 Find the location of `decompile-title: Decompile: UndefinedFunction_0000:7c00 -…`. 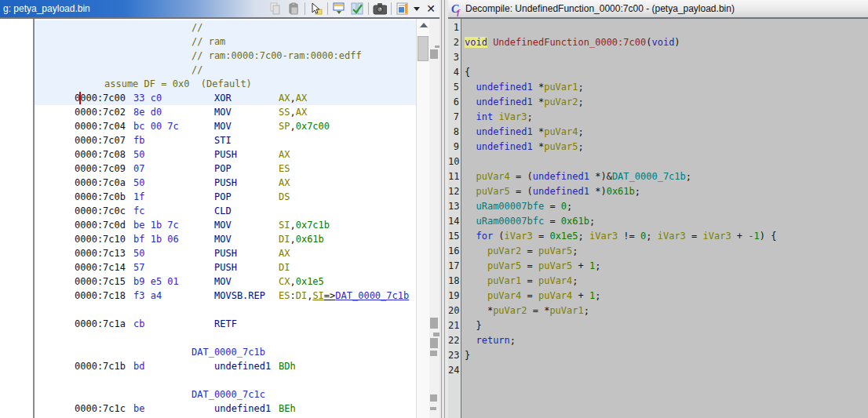

decompile-title: Decompile: UndefinedFunction_0000:7c00 -… is located at coordinates (600, 9).